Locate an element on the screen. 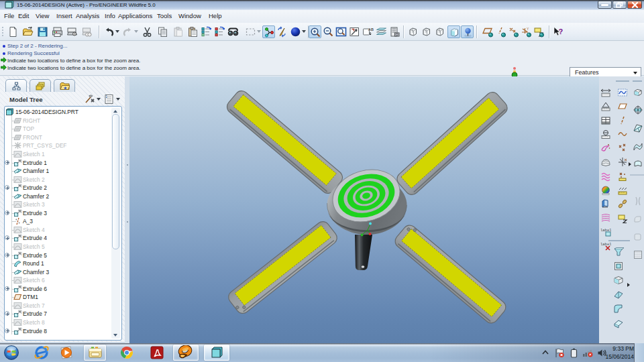 The image size is (644, 362). svg-text: Y is located at coordinates (528, 29).